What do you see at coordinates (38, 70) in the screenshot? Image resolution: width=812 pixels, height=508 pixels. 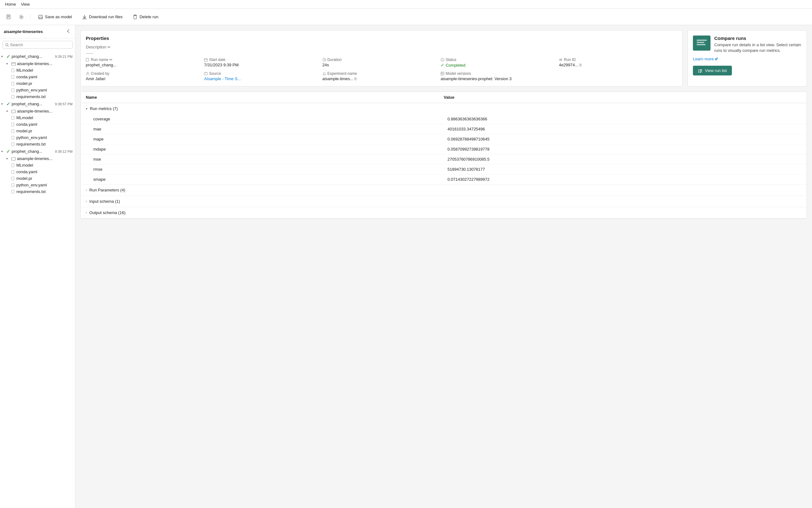 I see `file-mlmodel-1: MLmodel` at bounding box center [38, 70].